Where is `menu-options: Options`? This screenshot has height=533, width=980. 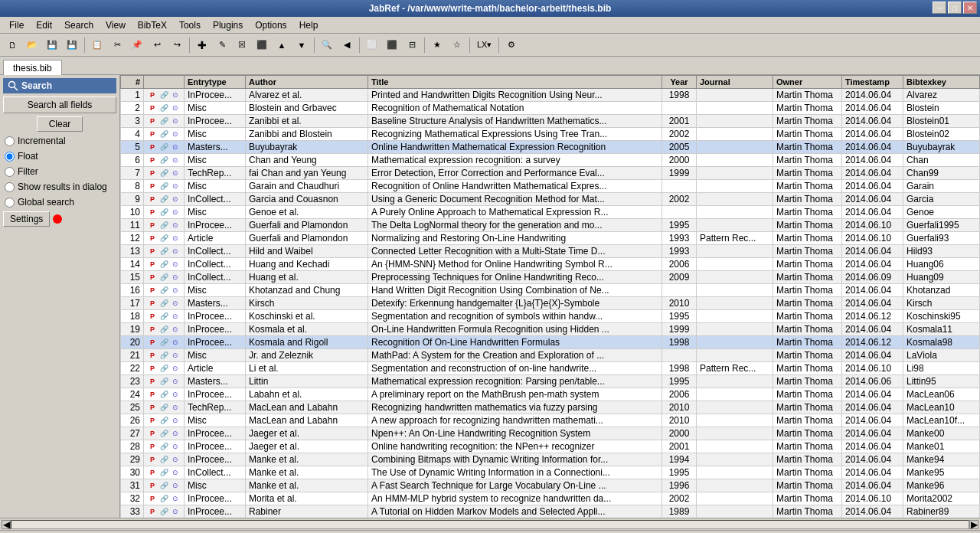 menu-options: Options is located at coordinates (271, 25).